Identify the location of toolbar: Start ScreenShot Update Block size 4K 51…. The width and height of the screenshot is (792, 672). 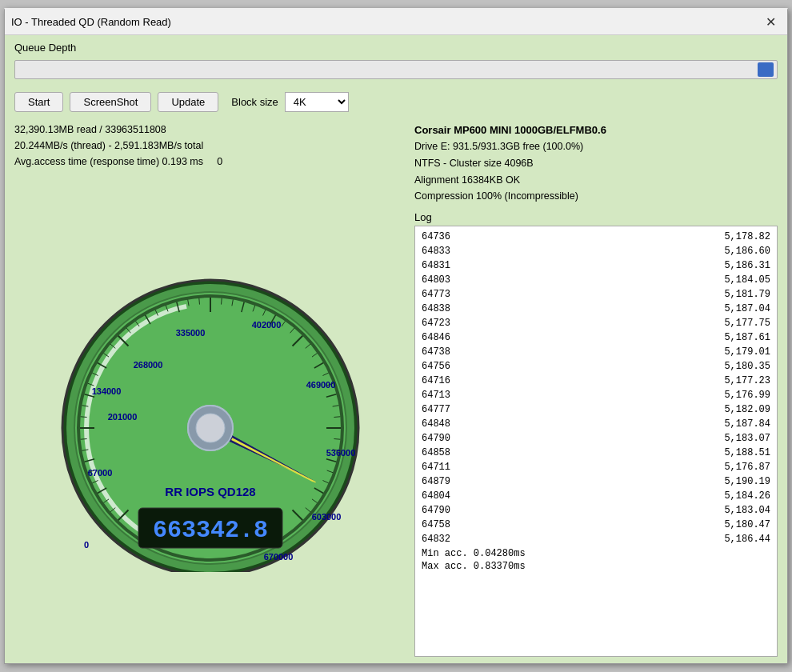
(396, 102).